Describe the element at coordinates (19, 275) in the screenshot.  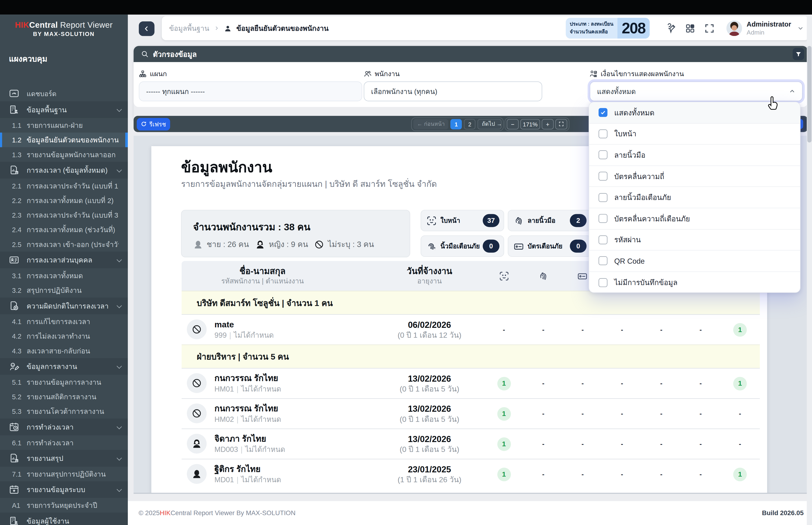
I see `sidebar-item-code: 3.1` at that location.